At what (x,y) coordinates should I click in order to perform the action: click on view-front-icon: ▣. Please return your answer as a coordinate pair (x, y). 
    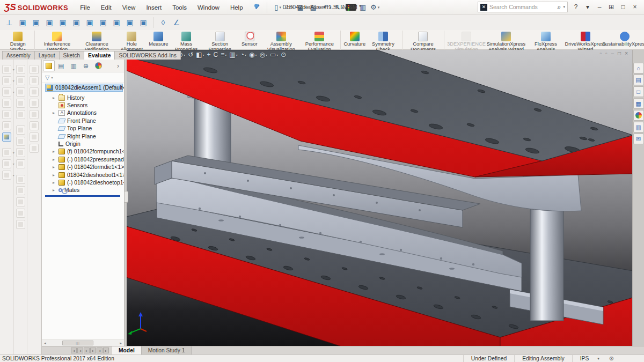
    Looking at the image, I should click on (23, 23).